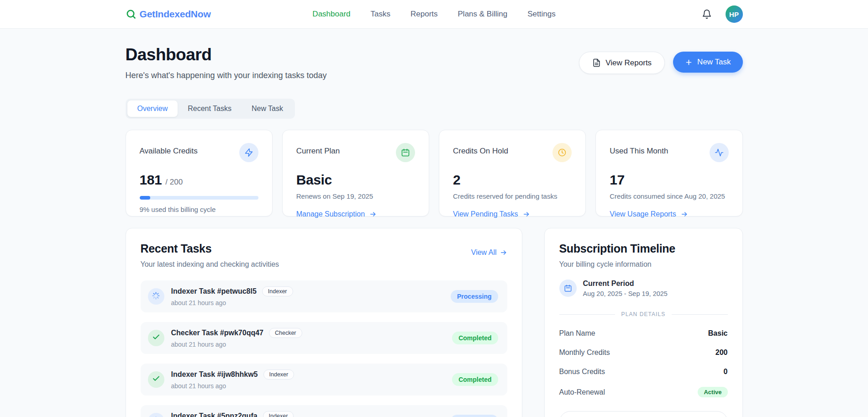  I want to click on detail-row-auto-renewal: Auto-Renewal Active, so click(644, 392).